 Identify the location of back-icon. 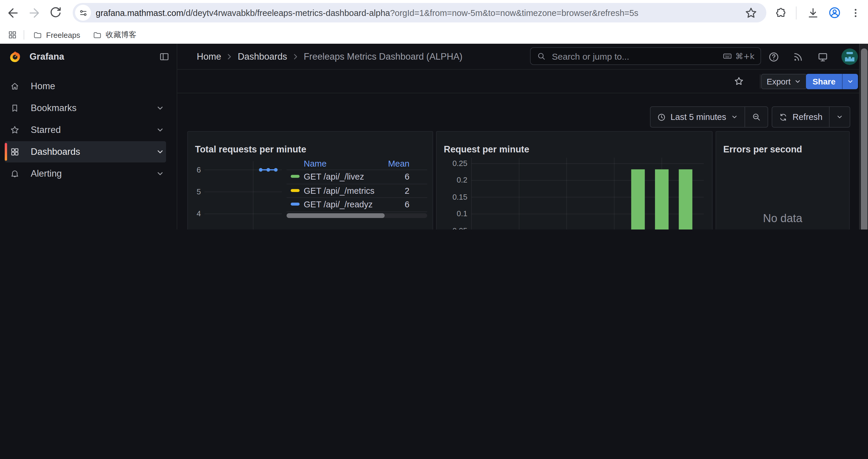
(13, 13).